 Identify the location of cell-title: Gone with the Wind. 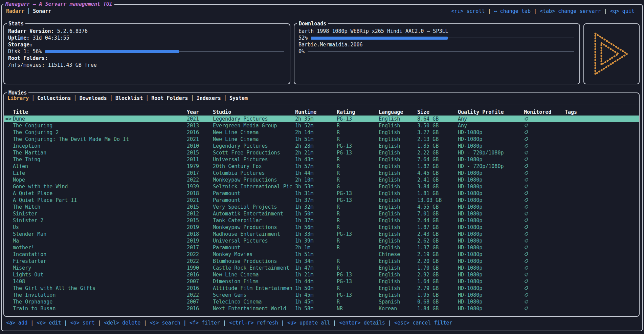
(100, 187).